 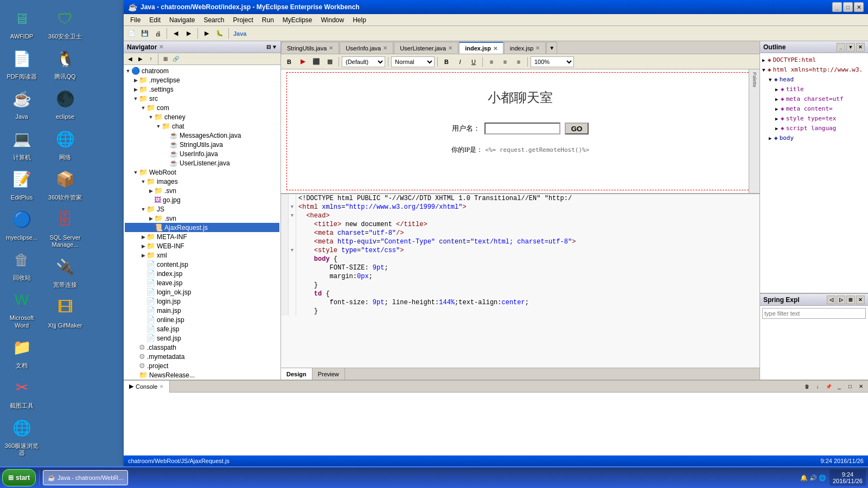 What do you see at coordinates (202, 265) in the screenshot?
I see `nav-node-content_jsp: 📄content.jsp` at bounding box center [202, 265].